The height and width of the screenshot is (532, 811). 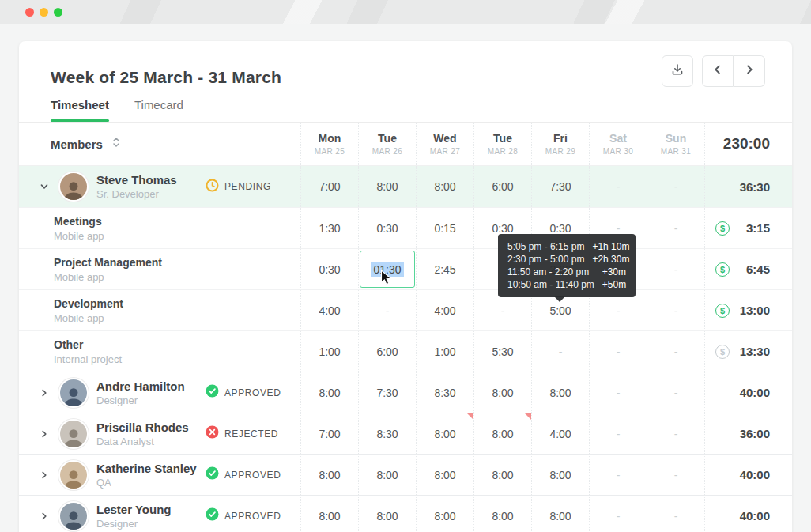 What do you see at coordinates (387, 144) in the screenshot?
I see `day-column-header: TueMAR 26` at bounding box center [387, 144].